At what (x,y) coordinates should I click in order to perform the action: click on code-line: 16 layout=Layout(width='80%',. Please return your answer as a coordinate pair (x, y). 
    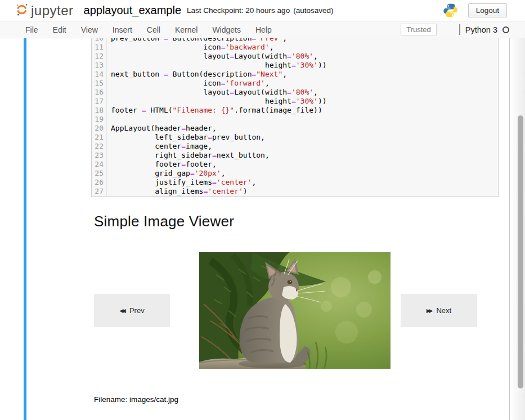
    Looking at the image, I should click on (295, 92).